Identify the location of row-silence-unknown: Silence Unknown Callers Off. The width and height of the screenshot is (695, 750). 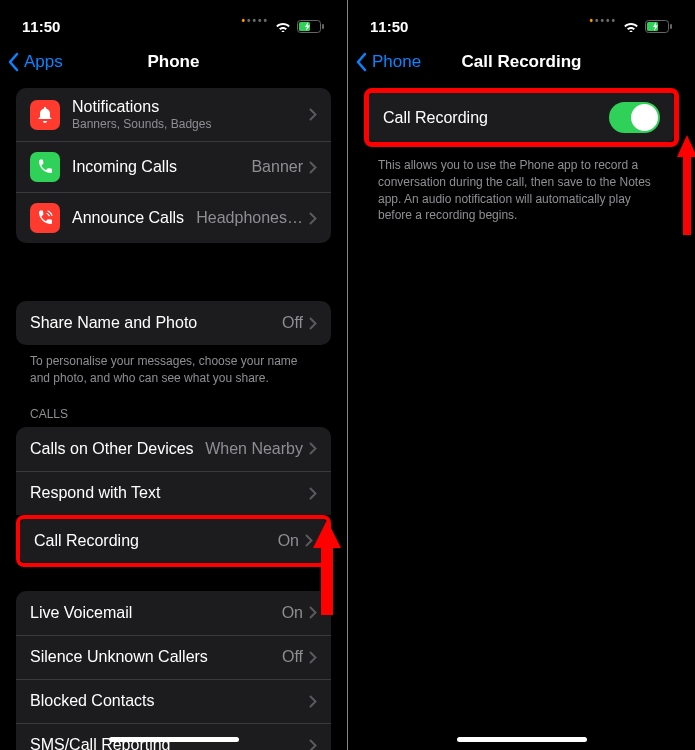
(174, 657).